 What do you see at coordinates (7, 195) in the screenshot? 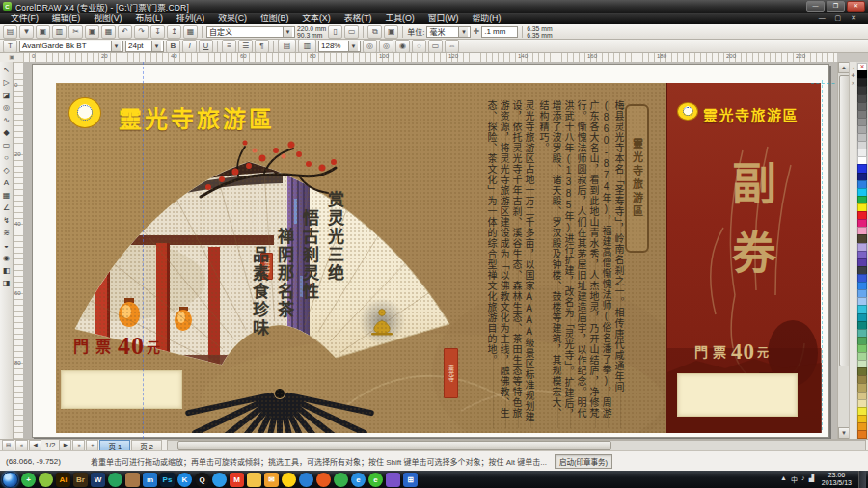
I see `toolbox-table-tool: ▦` at bounding box center [7, 195].